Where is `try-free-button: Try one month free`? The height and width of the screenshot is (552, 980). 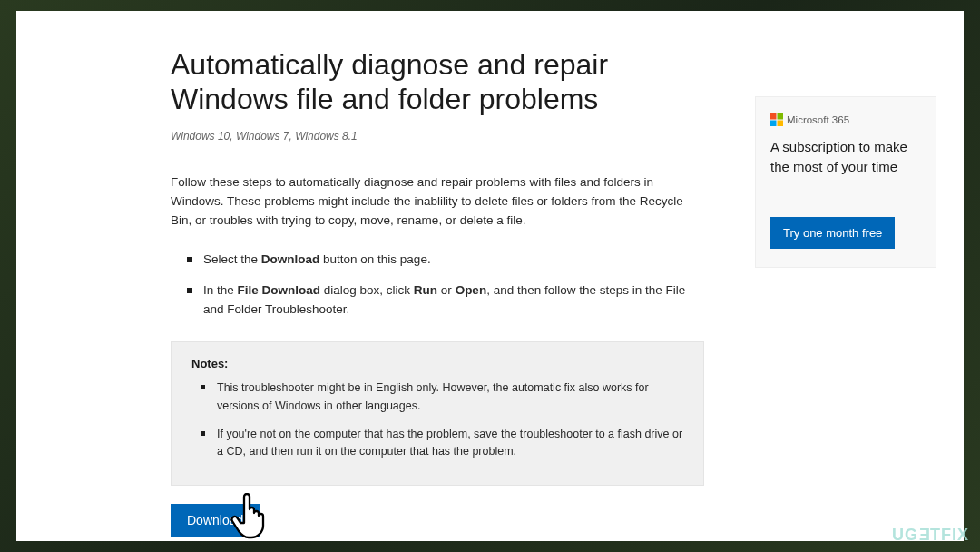 try-free-button: Try one month free is located at coordinates (833, 232).